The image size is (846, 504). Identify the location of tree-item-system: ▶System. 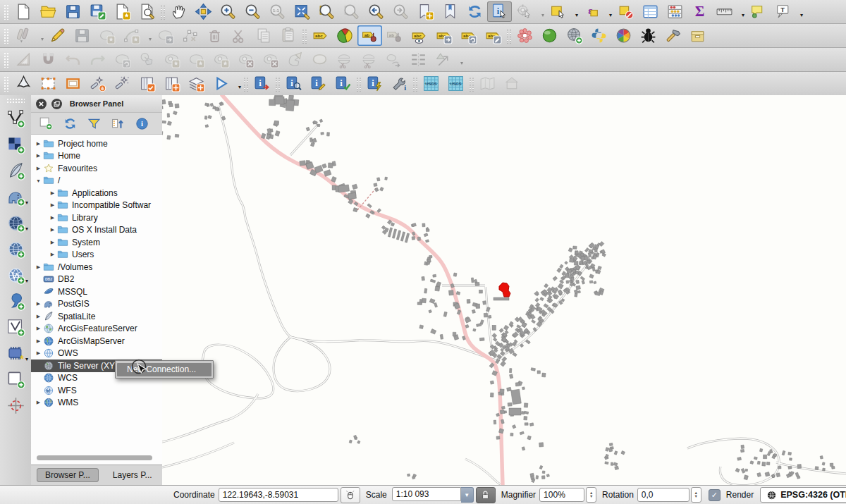
(97, 242).